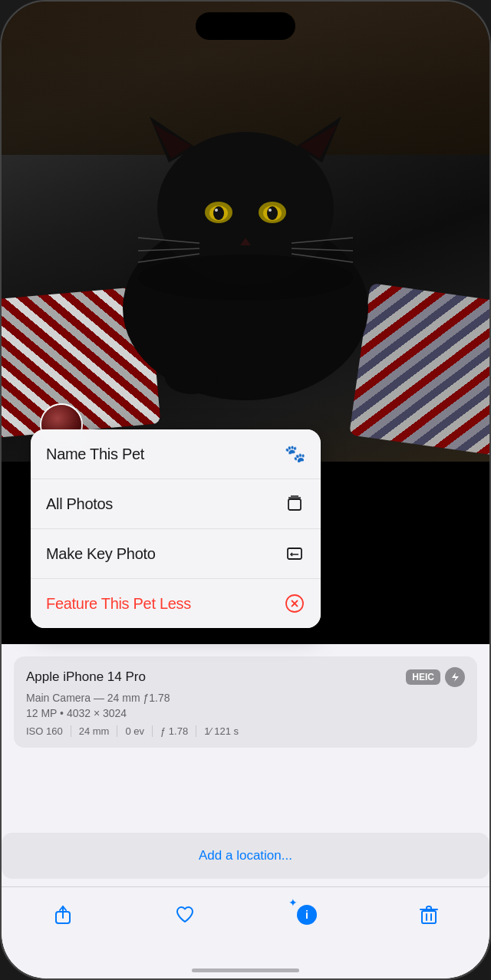  Describe the element at coordinates (246, 713) in the screenshot. I see `resolution-info: 12 MP • 4032 × 3024` at that location.